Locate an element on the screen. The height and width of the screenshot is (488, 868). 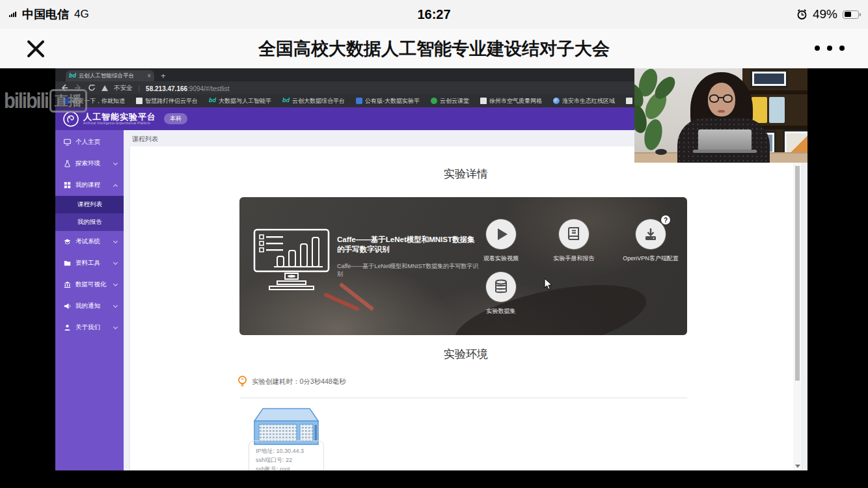
presenter-webcam is located at coordinates (721, 116).